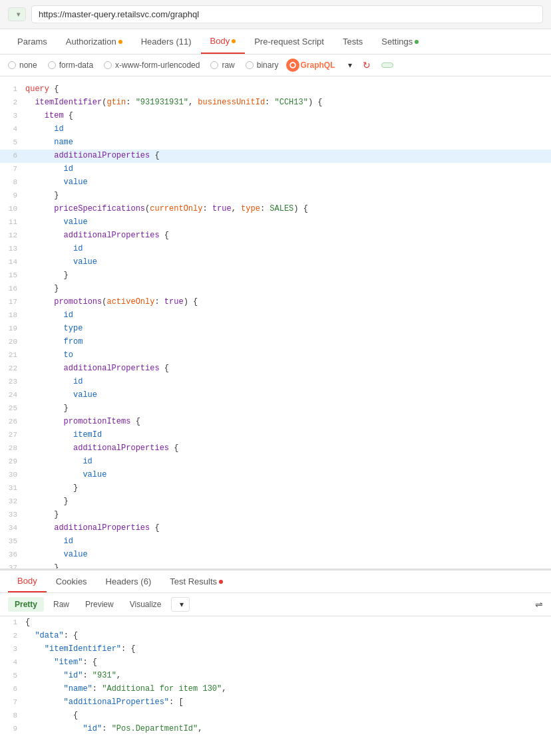 The height and width of the screenshot is (756, 551). What do you see at coordinates (400, 41) in the screenshot?
I see `tab-settings: Settings` at bounding box center [400, 41].